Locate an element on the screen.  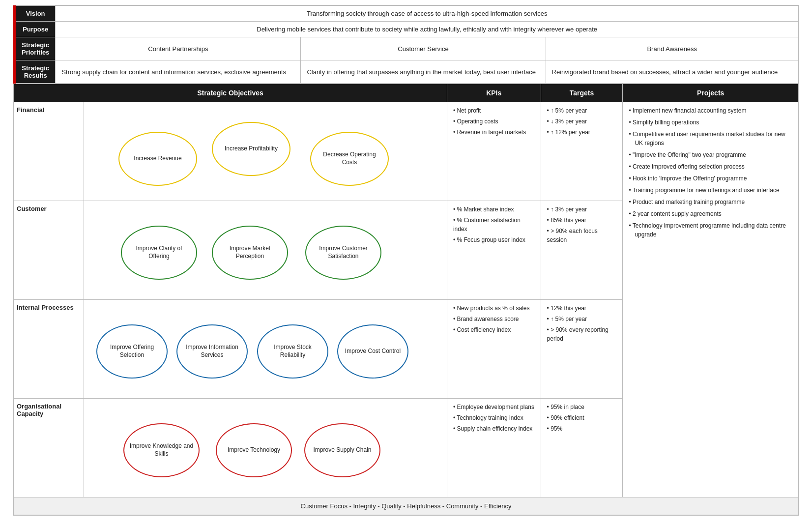
project-6: Hook into 'Improve the Offering' program… is located at coordinates (711, 178).